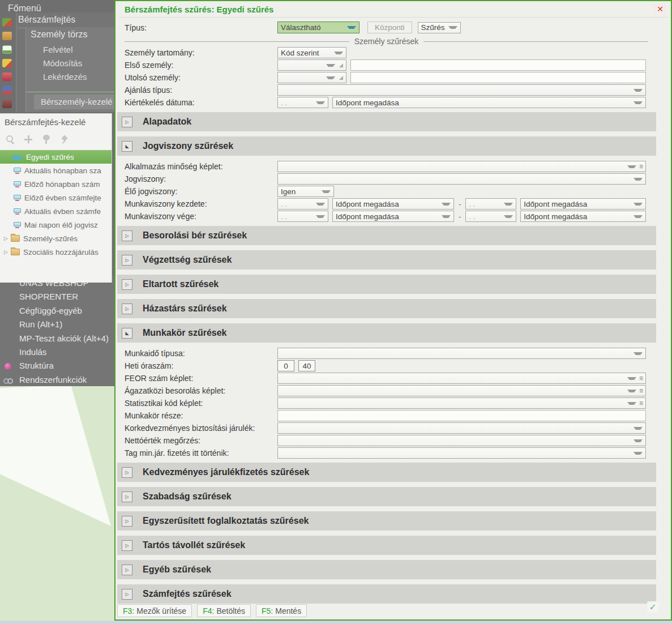  What do you see at coordinates (57, 324) in the screenshot?
I see `menu-item-run-alt-1: Run (Alt+1)` at bounding box center [57, 324].